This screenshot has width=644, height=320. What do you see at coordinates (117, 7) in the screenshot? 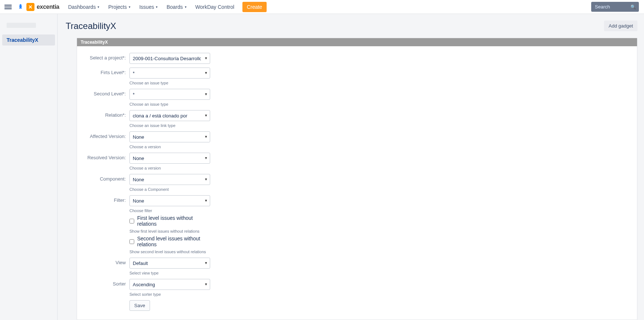
I see `nav-projects-label: Projects` at bounding box center [117, 7].